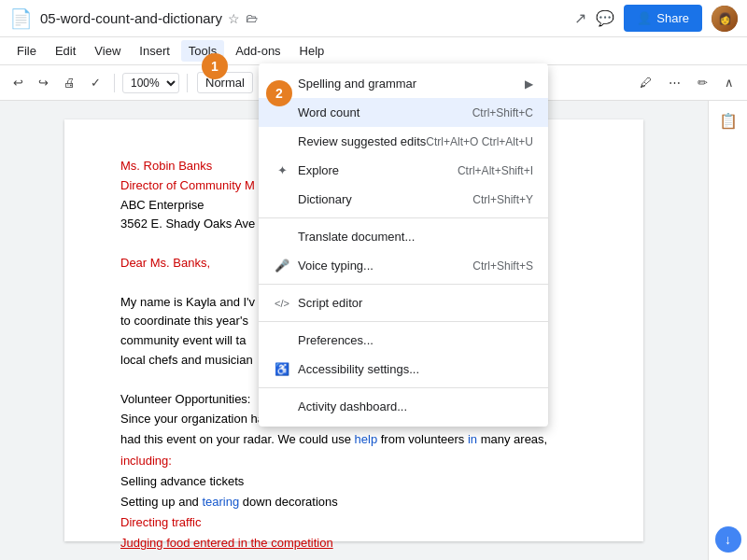  I want to click on doc-para1-line4: local chefs and musician, so click(187, 360).